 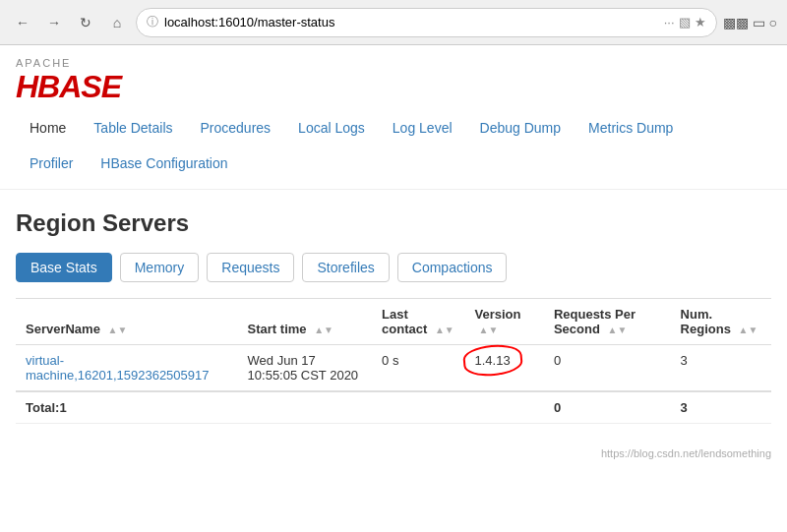 I want to click on cell-version: 1.4.13, so click(x=505, y=369).